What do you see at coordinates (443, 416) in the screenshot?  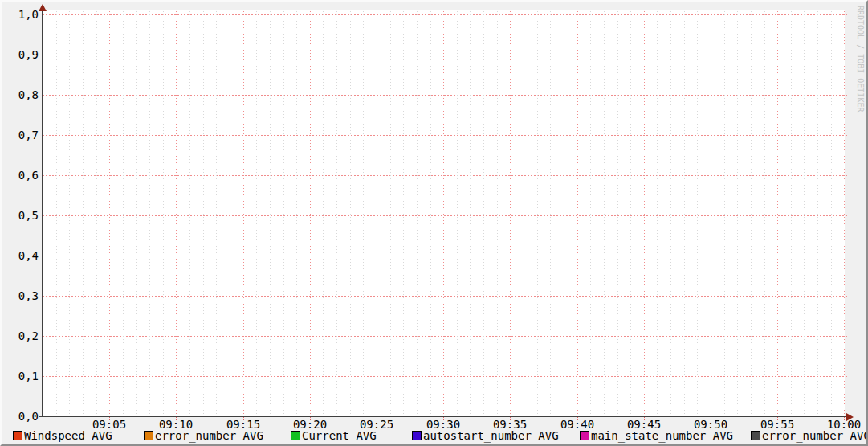 I see `x-axis-line` at bounding box center [443, 416].